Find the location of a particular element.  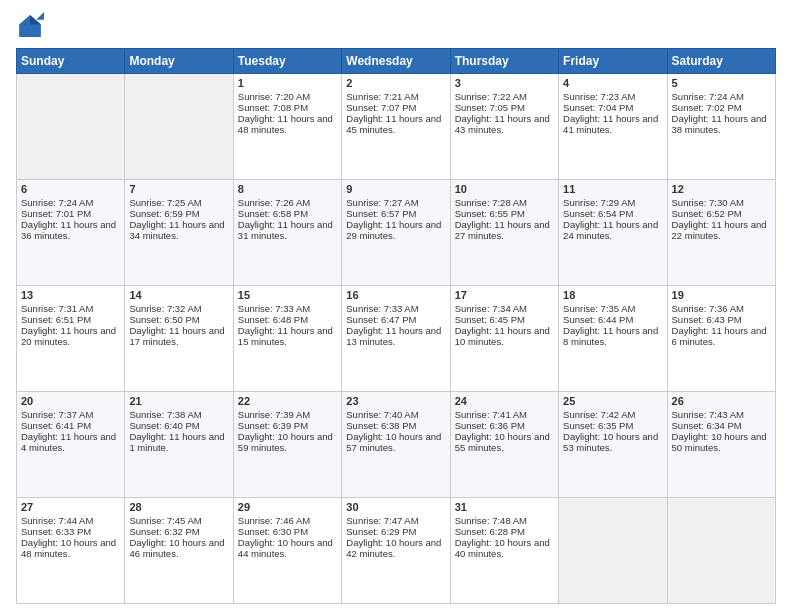

day-content: Daylight: 11 hours and 10 minutes. is located at coordinates (504, 336).